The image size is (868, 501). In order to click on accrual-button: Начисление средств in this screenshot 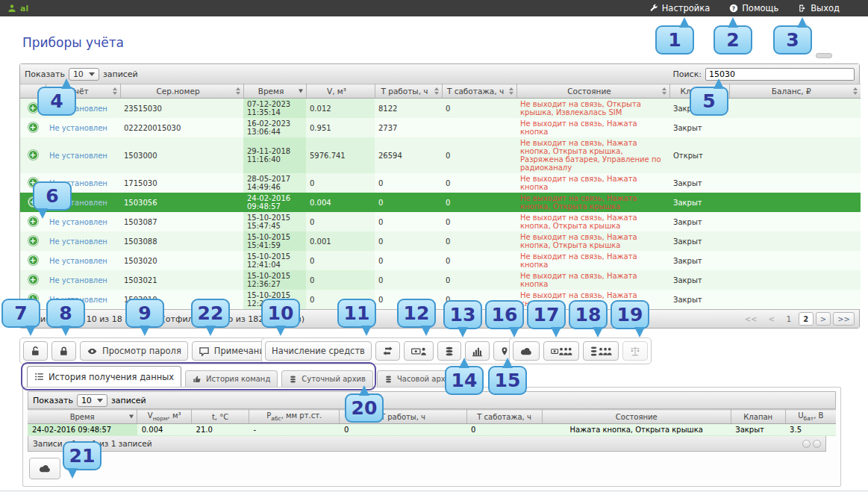, I will do `click(318, 351)`.